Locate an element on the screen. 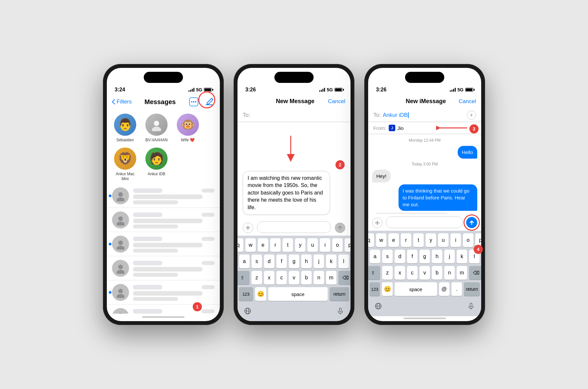  key-t: t is located at coordinates (288, 245).